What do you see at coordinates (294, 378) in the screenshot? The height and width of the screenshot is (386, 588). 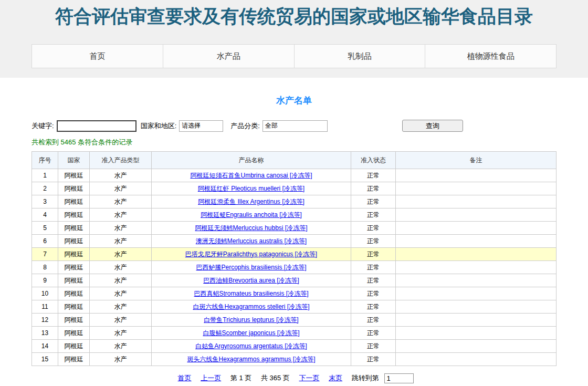 I see `pagination: 首页 上一页 第 1 页 共 365 页 下一页 末页 跳转到第` at bounding box center [294, 378].